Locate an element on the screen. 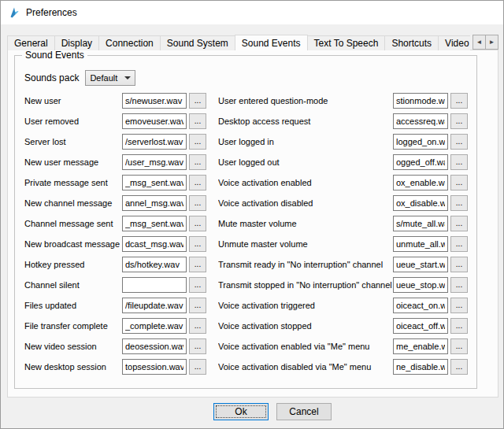 This screenshot has width=504, height=429. sounds-pack-select: Default is located at coordinates (110, 78).